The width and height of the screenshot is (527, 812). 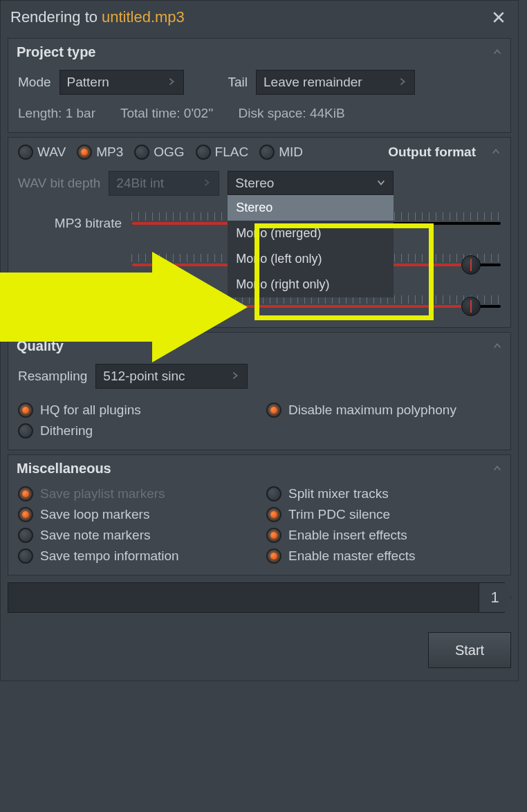 I want to click on titlebar: Rendering to untitled.mp3, so click(x=259, y=17).